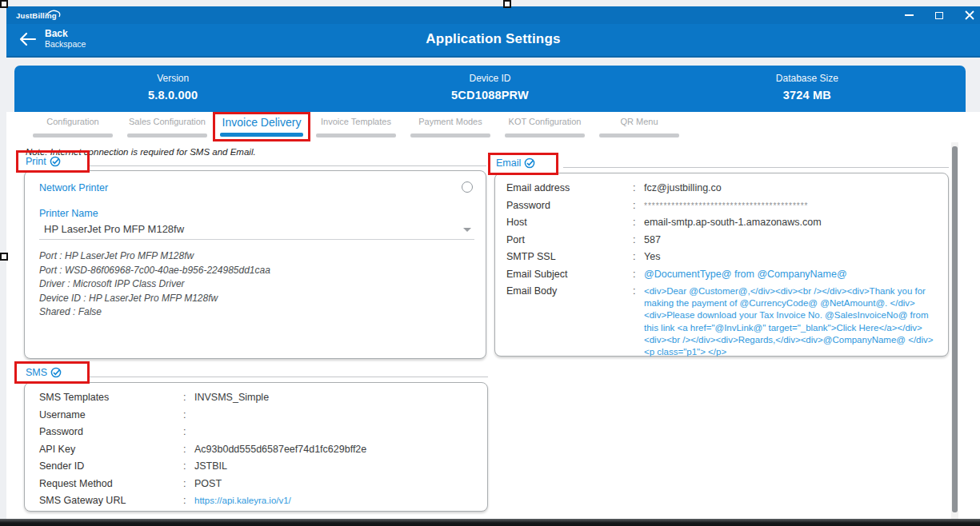 The image size is (980, 526). I want to click on maximize-button, so click(939, 15).